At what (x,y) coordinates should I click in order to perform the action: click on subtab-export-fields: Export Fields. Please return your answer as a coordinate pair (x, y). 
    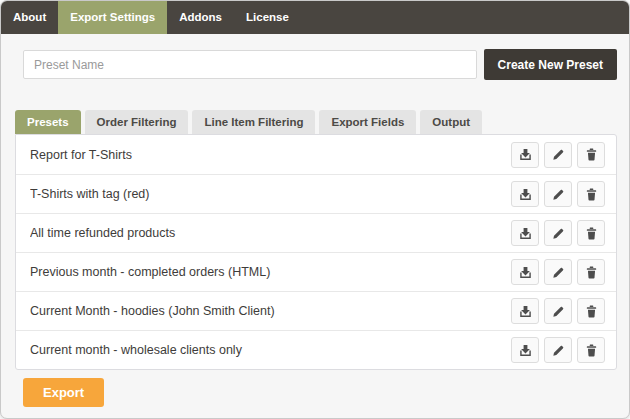
    Looking at the image, I should click on (368, 122).